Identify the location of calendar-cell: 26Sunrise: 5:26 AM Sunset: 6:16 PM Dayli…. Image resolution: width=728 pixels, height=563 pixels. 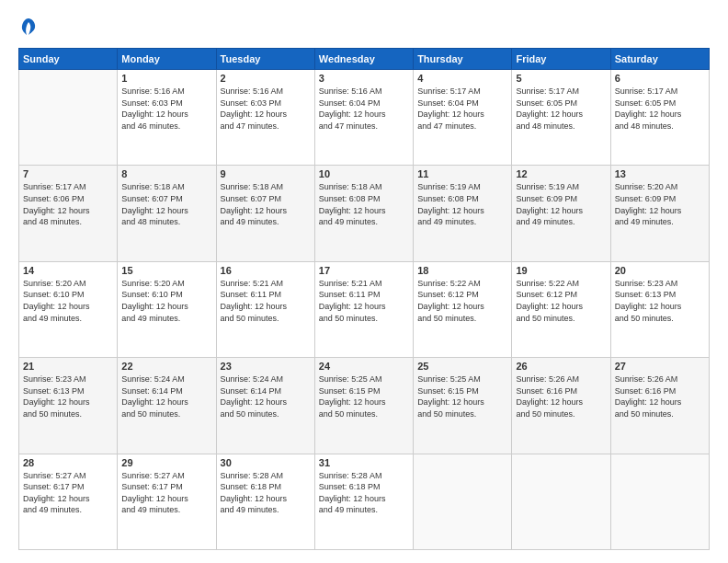
(561, 406).